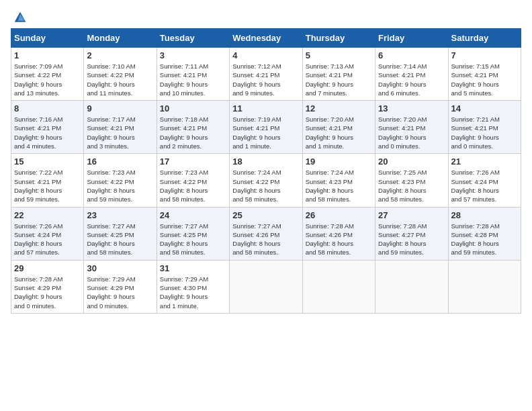  I want to click on day-info: Sunrise: 7:29 AM Sunset: 4:30 PM Dayligh…, so click(193, 293).